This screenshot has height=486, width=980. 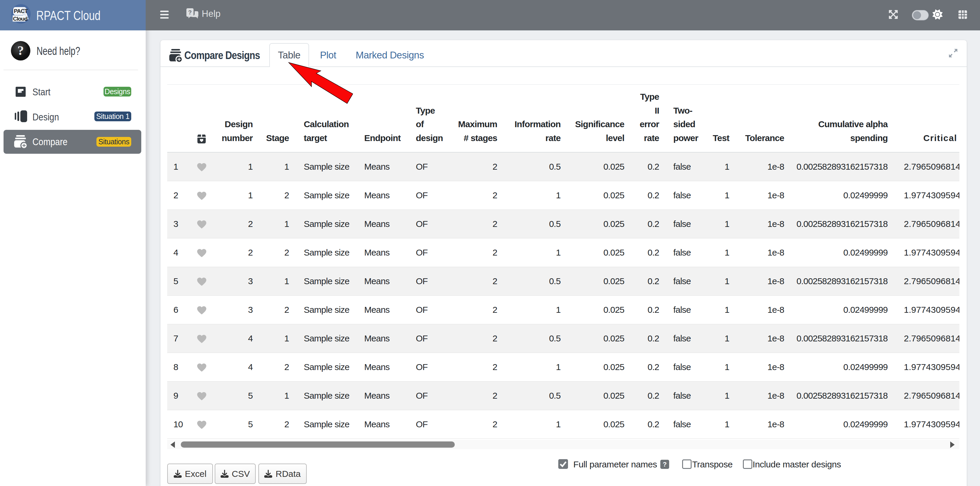 I want to click on svg-text: PACT, so click(x=21, y=11).